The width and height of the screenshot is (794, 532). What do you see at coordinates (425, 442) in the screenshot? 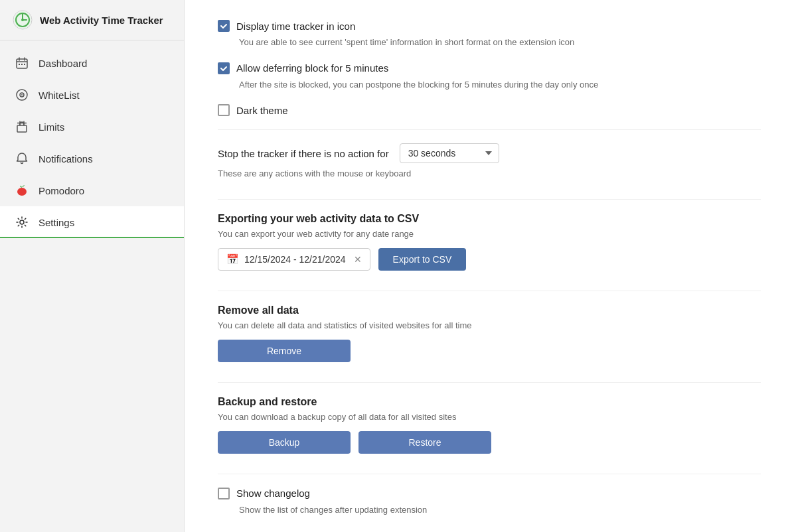
I see `restore-button: Restore` at bounding box center [425, 442].